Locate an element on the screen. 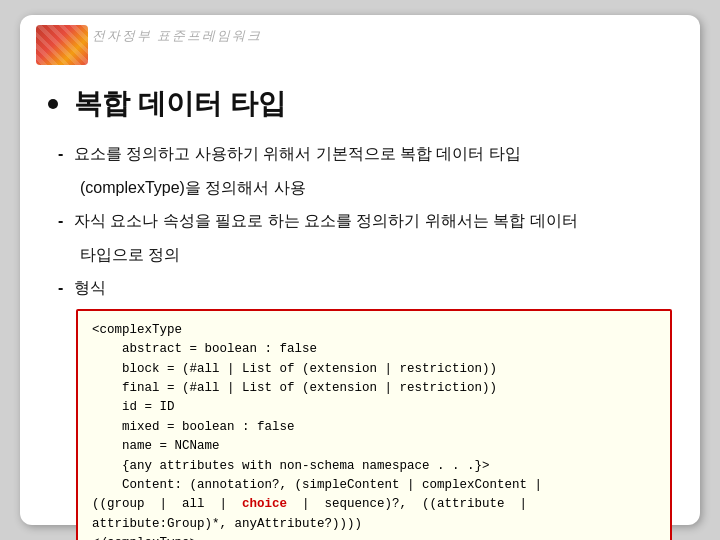 This screenshot has height=540, width=720. item3-text: 형식 is located at coordinates (90, 288).